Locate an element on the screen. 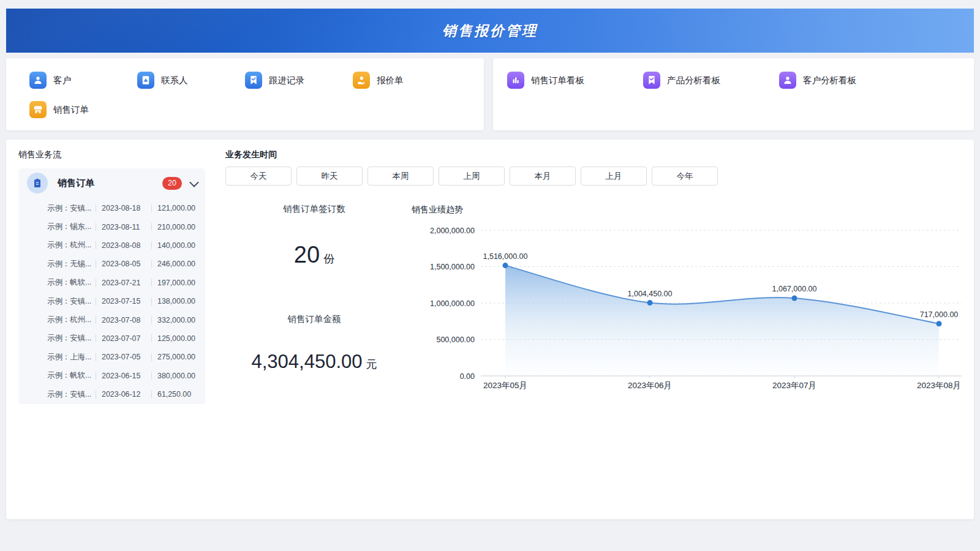 The width and height of the screenshot is (980, 551). nav-item-label: 客户分析看板 is located at coordinates (829, 81).